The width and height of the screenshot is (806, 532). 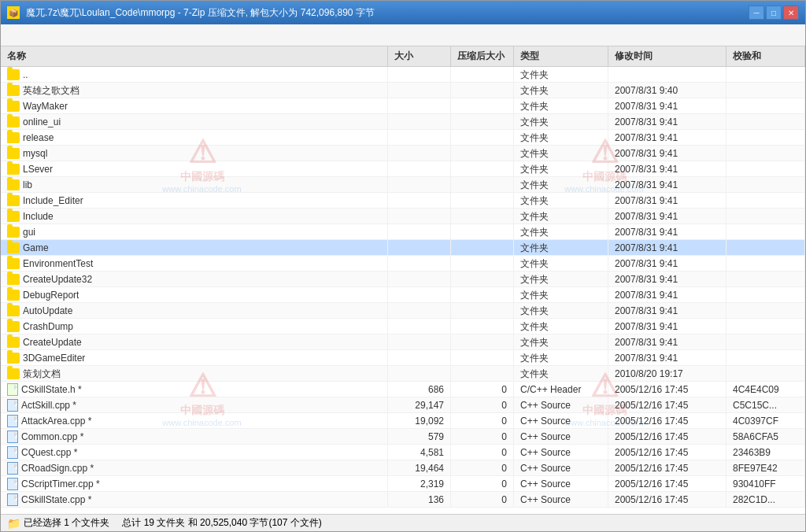 I want to click on file-name-text: WayMaker, so click(x=46, y=106).